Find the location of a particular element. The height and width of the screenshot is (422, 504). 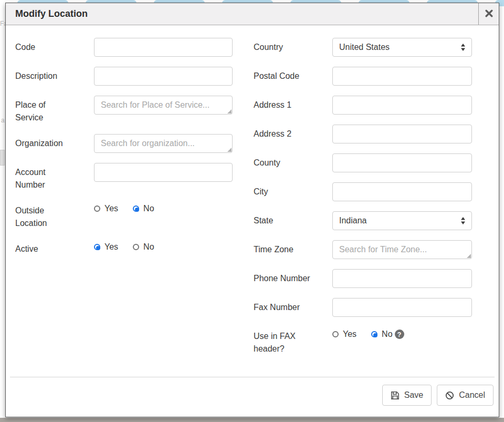

close-button is located at coordinates (488, 14).